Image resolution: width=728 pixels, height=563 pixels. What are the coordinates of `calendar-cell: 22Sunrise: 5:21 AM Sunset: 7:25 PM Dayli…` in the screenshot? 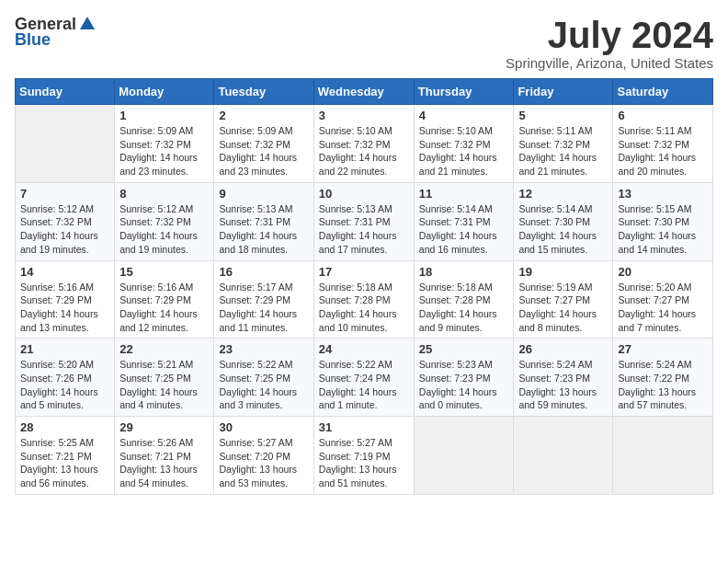 It's located at (165, 377).